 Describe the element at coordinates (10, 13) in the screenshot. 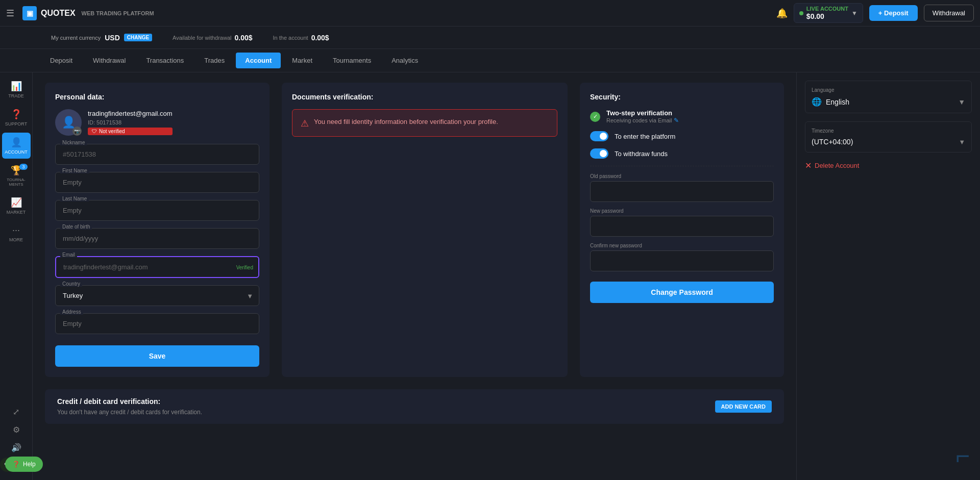

I see `hamburger-menu: ☰` at that location.